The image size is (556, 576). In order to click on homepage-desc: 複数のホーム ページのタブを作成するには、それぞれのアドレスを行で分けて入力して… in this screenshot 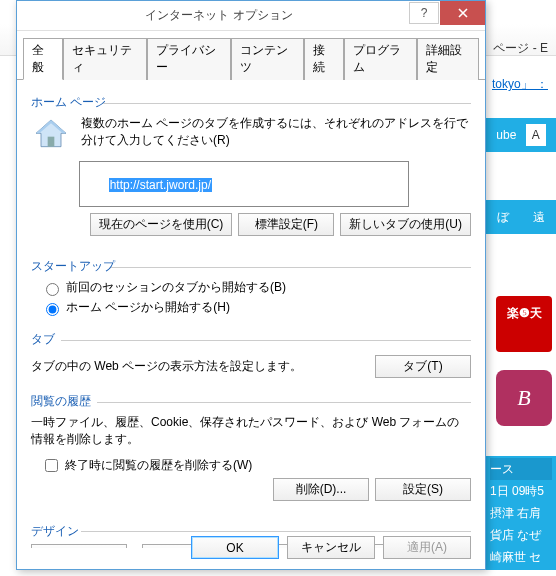, I will do `click(276, 132)`.